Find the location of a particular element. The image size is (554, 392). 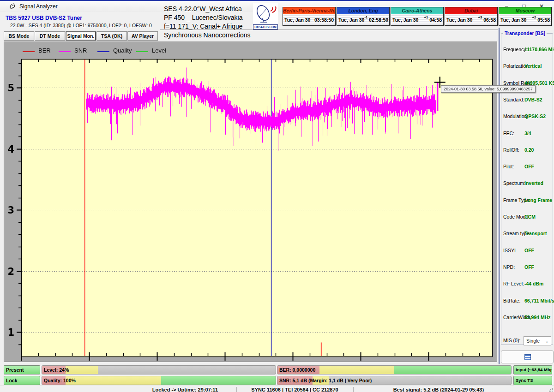

clock-utc-offset: +3 is located at coordinates (480, 18).